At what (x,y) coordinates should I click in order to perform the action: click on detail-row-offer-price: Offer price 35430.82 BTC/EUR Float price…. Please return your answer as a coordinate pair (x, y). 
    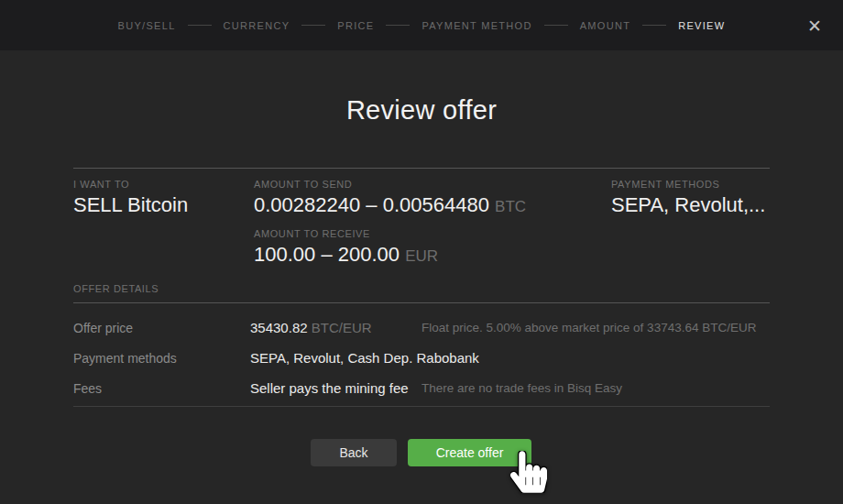
    Looking at the image, I should click on (422, 328).